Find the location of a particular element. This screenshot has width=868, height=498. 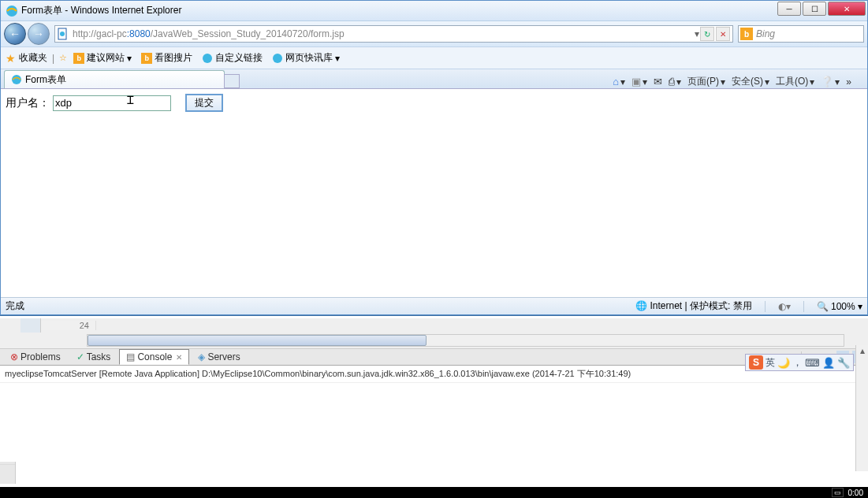

minimize-button: ─ is located at coordinates (789, 9).